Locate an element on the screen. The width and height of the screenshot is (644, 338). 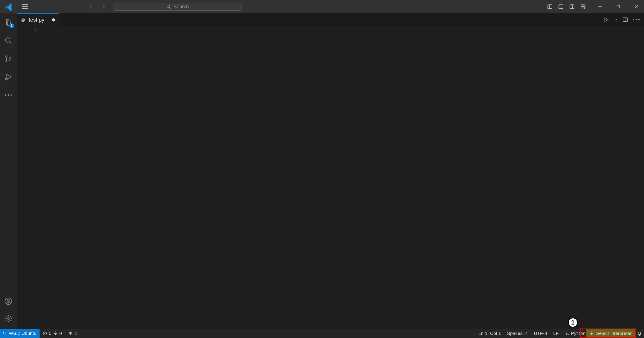
run-file-dropdown is located at coordinates (616, 20).